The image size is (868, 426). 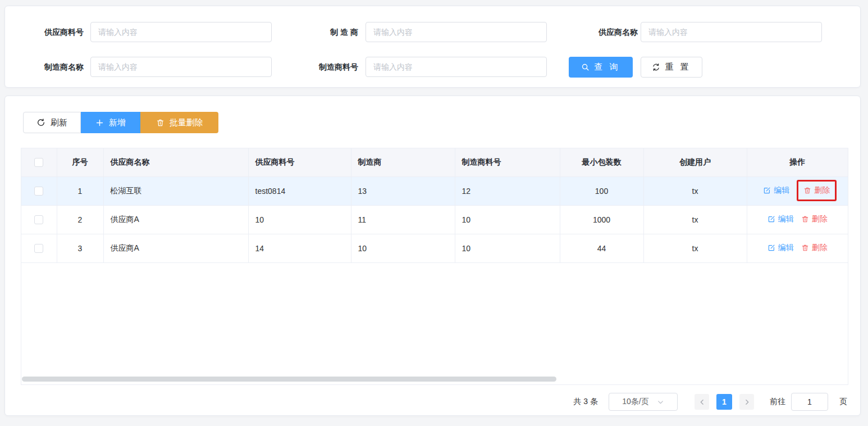 What do you see at coordinates (100, 123) in the screenshot?
I see `plus-icon` at bounding box center [100, 123].